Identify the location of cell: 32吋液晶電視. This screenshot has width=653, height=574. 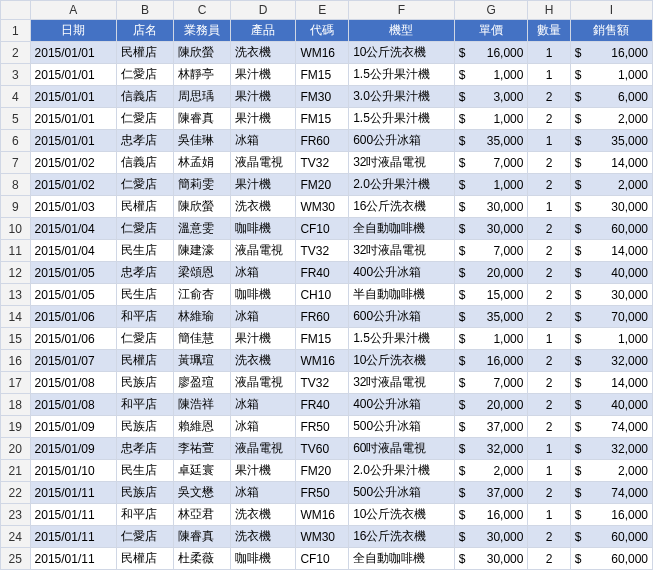
(402, 251).